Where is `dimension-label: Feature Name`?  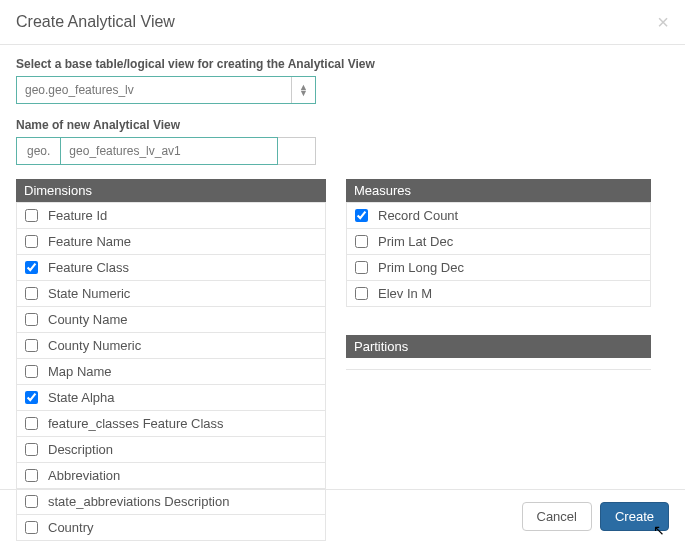
dimension-label: Feature Name is located at coordinates (90, 242).